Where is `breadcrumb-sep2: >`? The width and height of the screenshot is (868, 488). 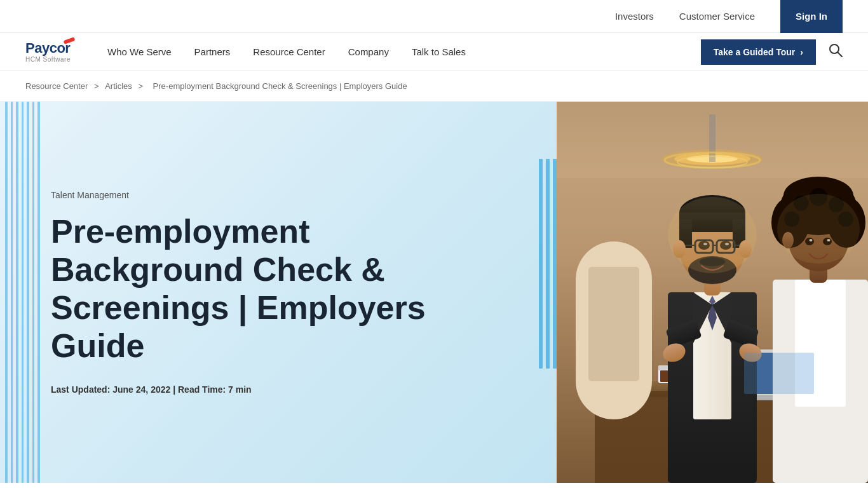
breadcrumb-sep2: > is located at coordinates (141, 86).